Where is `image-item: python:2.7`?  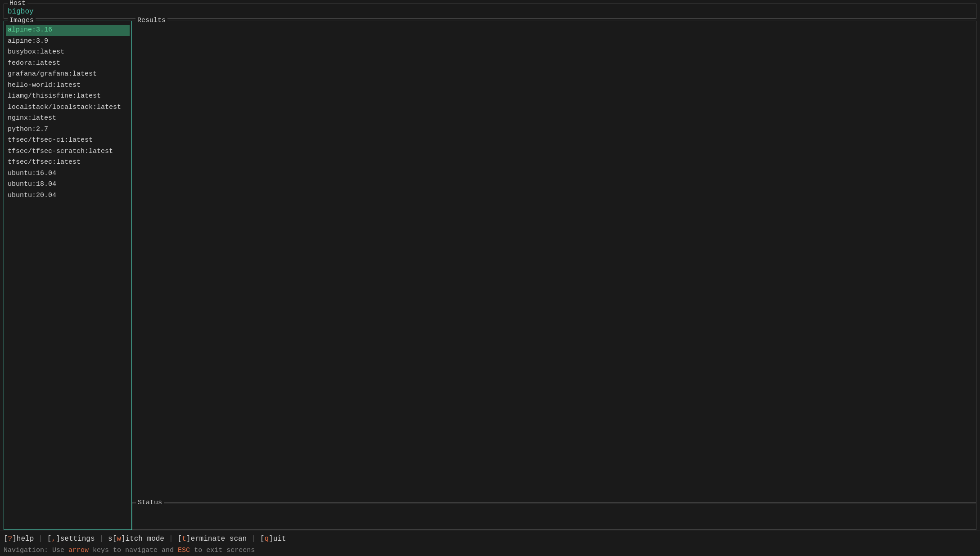
image-item: python:2.7 is located at coordinates (68, 130).